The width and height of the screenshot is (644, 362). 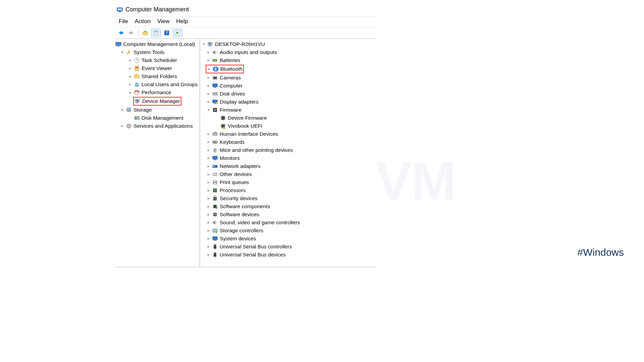 I want to click on device-category-keyboards: ▸Keyboards, so click(x=288, y=142).